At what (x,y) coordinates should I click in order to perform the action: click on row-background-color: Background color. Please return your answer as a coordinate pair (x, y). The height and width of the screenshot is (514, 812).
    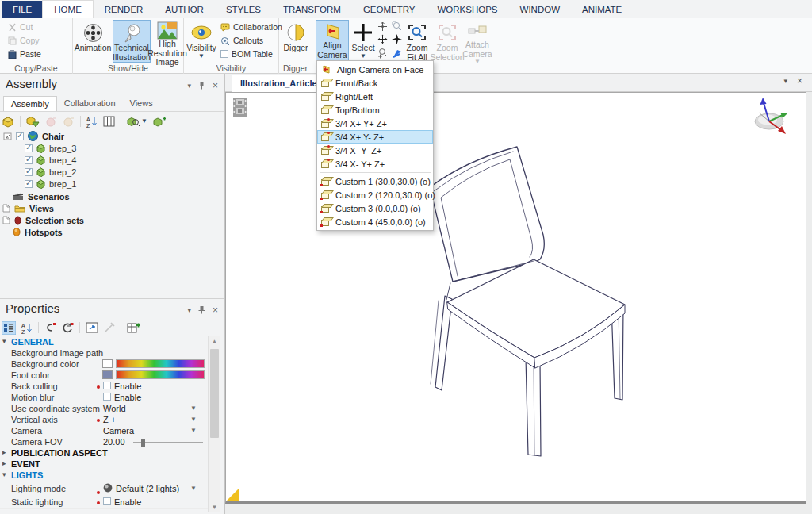
    Looking at the image, I should click on (104, 364).